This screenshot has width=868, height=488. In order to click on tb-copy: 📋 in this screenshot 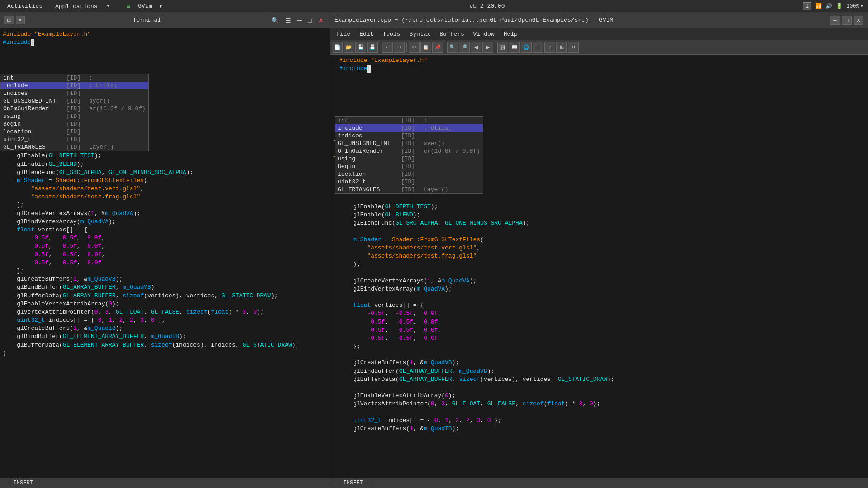, I will do `click(426, 47)`.